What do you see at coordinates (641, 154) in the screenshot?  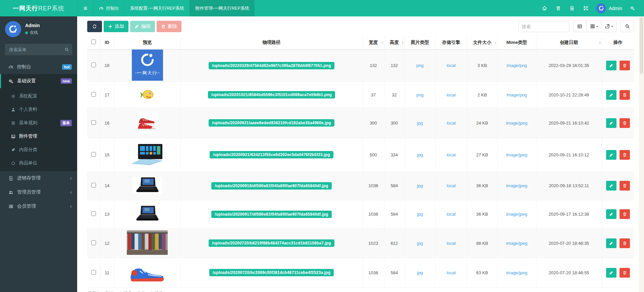 I see `page-scrollbar` at bounding box center [641, 154].